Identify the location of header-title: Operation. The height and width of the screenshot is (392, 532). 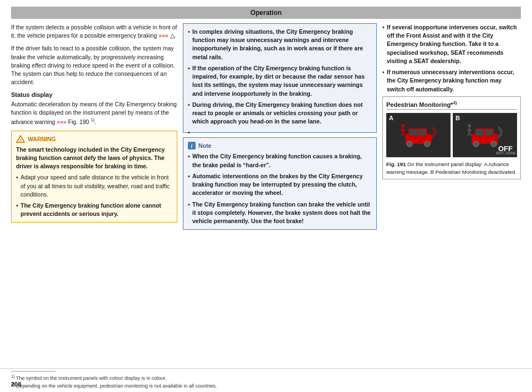
(266, 13).